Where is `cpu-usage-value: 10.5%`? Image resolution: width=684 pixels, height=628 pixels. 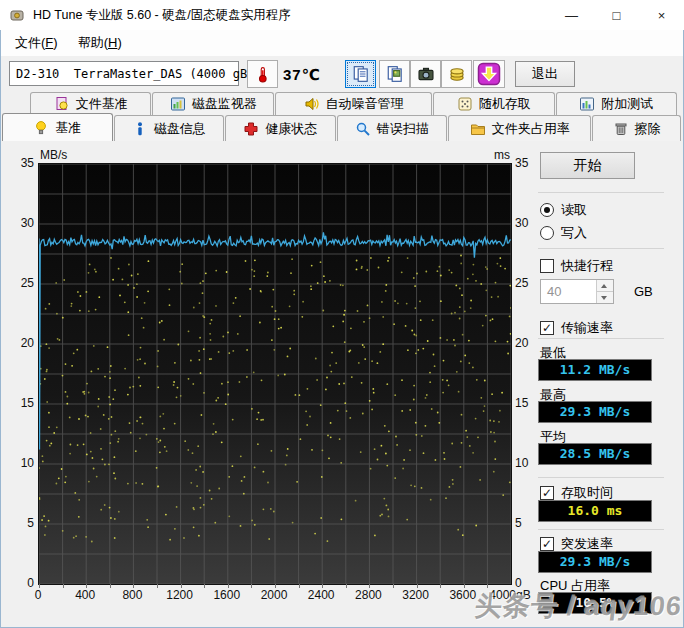
cpu-usage-value: 10.5% is located at coordinates (595, 603).